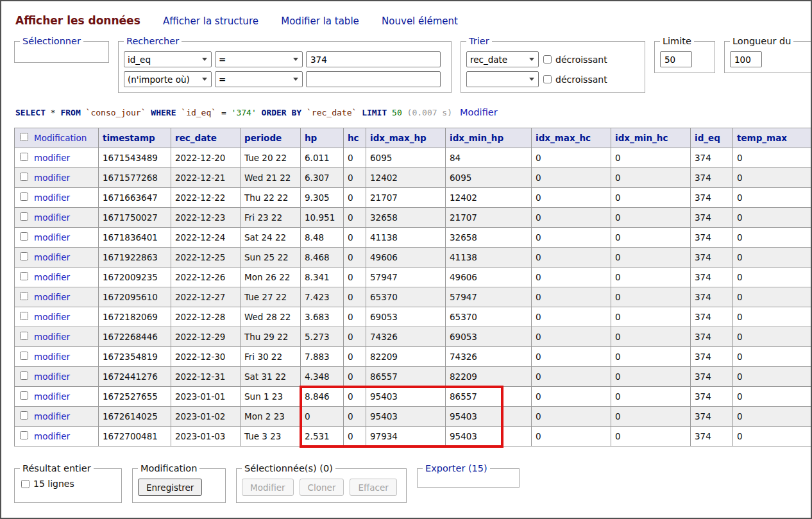 The height and width of the screenshot is (519, 812). What do you see at coordinates (196, 138) in the screenshot?
I see `column-sort-link-rec_date: rec_date` at bounding box center [196, 138].